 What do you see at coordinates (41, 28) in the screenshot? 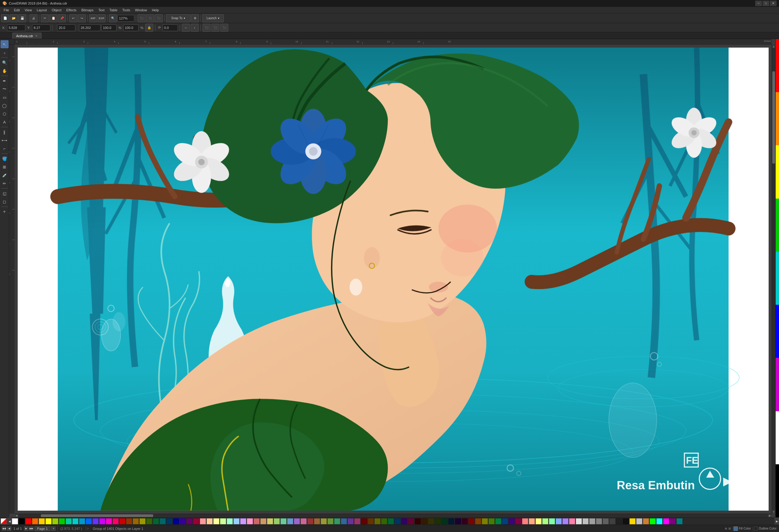
I see `y-input` at bounding box center [41, 28].